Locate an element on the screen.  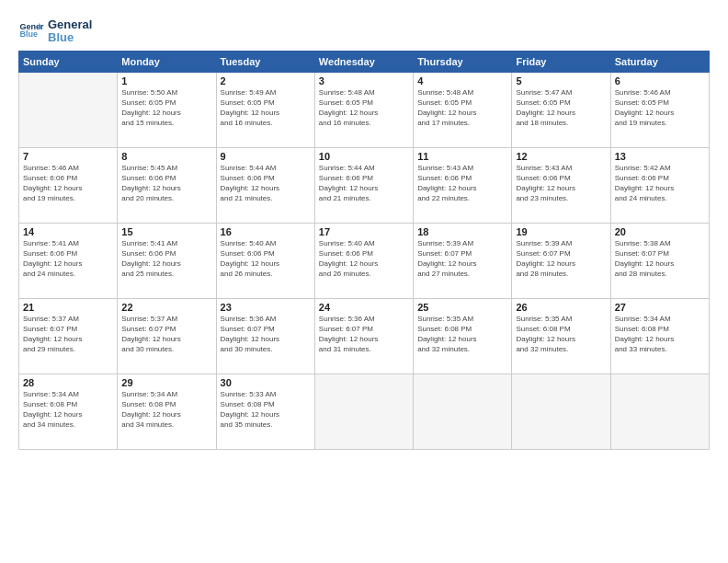
calendar-cell: 21Sunrise: 5:37 AM Sunset: 6:07 PM Dayli… is located at coordinates (68, 336).